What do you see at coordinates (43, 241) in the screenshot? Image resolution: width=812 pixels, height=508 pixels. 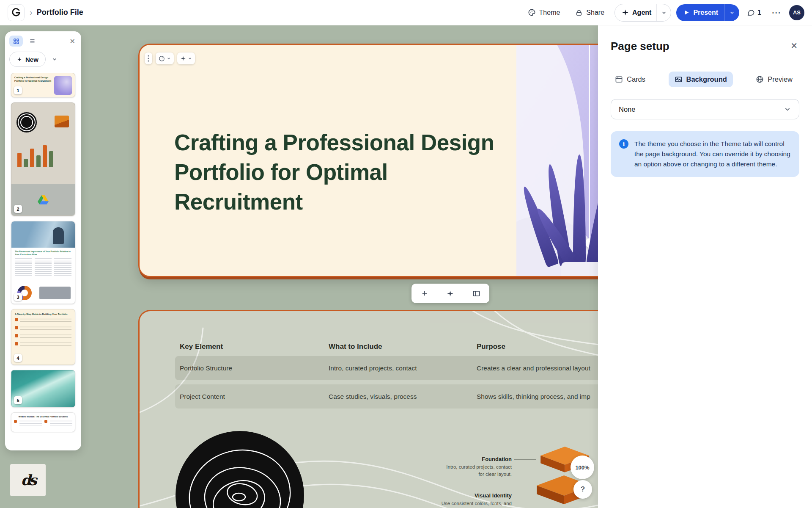 I see `card-list-panel: ✕ New Crafting a Professional Design Por…` at bounding box center [43, 241].